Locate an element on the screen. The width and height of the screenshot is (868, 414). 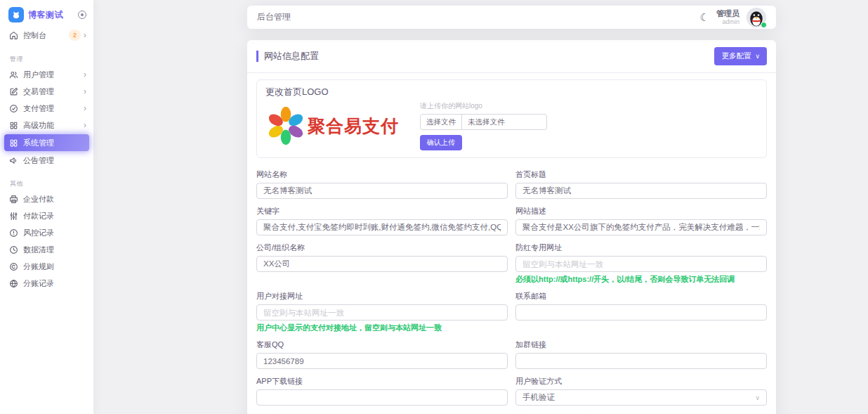
confirm-upload-button: 确认上传 is located at coordinates (441, 143).